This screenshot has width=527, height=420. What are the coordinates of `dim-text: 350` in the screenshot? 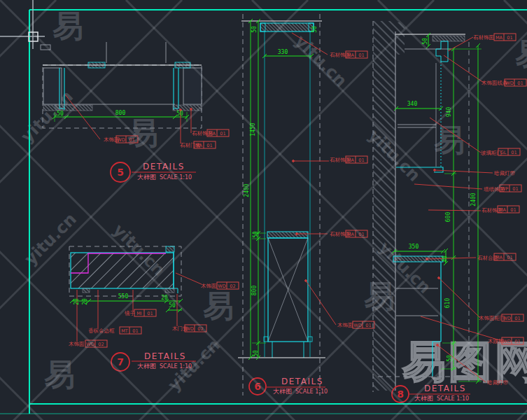 It's located at (414, 246).